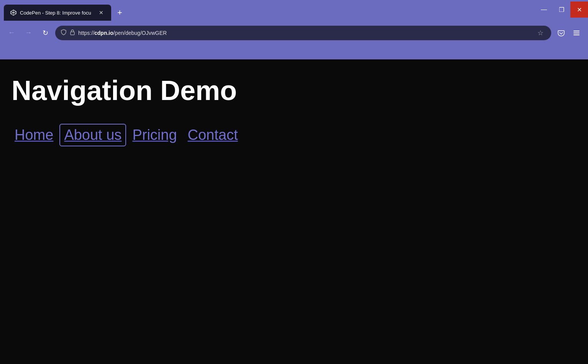 Image resolution: width=588 pixels, height=364 pixels. I want to click on minimize-button: —, so click(544, 10).